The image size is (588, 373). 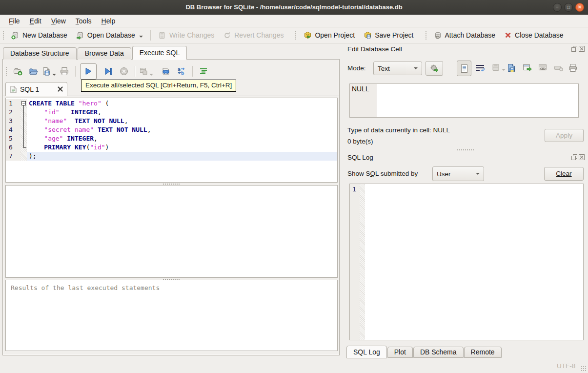 I want to click on format-sql-icon, so click(x=203, y=71).